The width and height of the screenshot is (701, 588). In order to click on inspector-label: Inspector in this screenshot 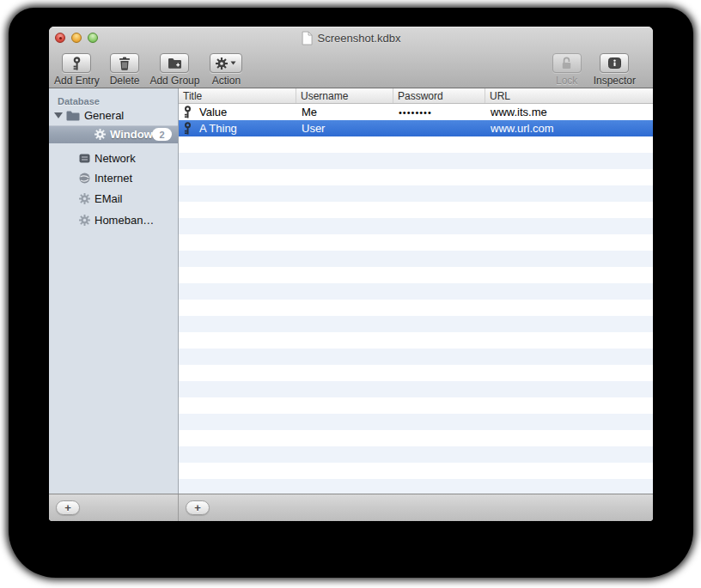, I will do `click(615, 81)`.